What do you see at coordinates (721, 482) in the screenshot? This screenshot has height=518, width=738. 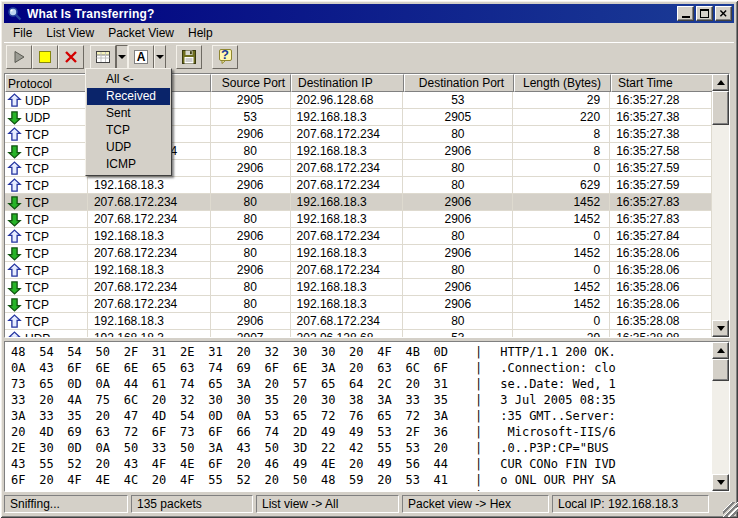 I see `triangle-down-icon` at bounding box center [721, 482].